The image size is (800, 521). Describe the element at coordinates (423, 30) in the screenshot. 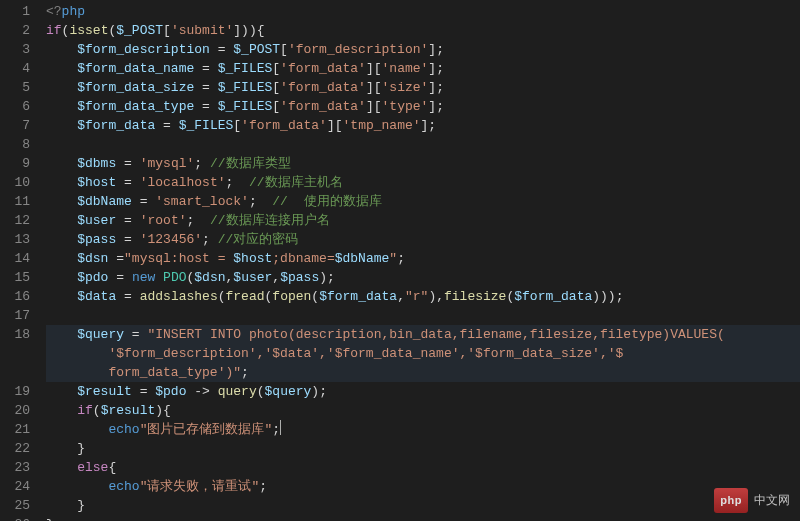

I see `code-line: if(isset($_POST['submit'])){` at that location.